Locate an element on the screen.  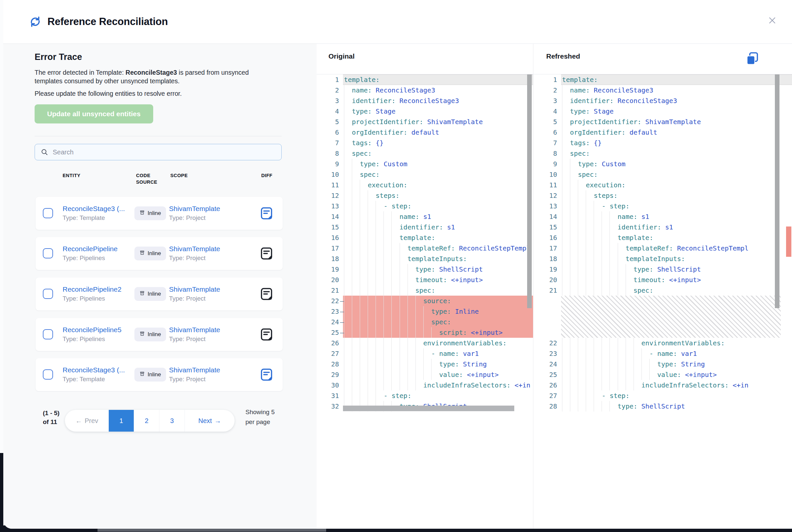
entity-type-text: Type: Template is located at coordinates (99, 218).